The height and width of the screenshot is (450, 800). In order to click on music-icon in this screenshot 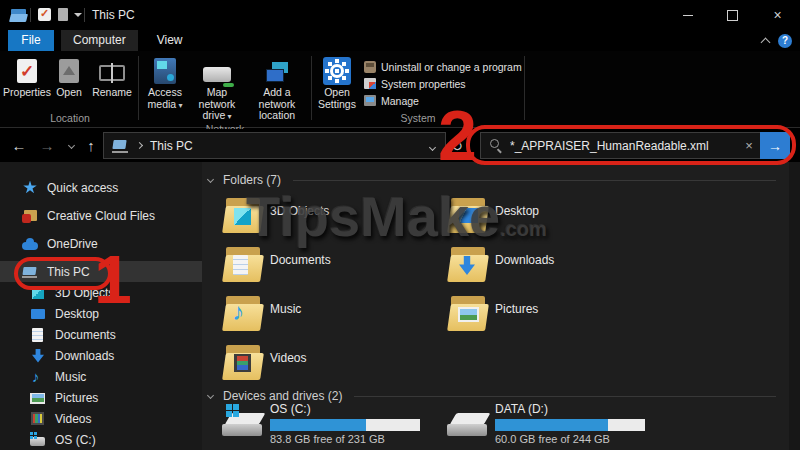, I will do `click(38, 377)`.